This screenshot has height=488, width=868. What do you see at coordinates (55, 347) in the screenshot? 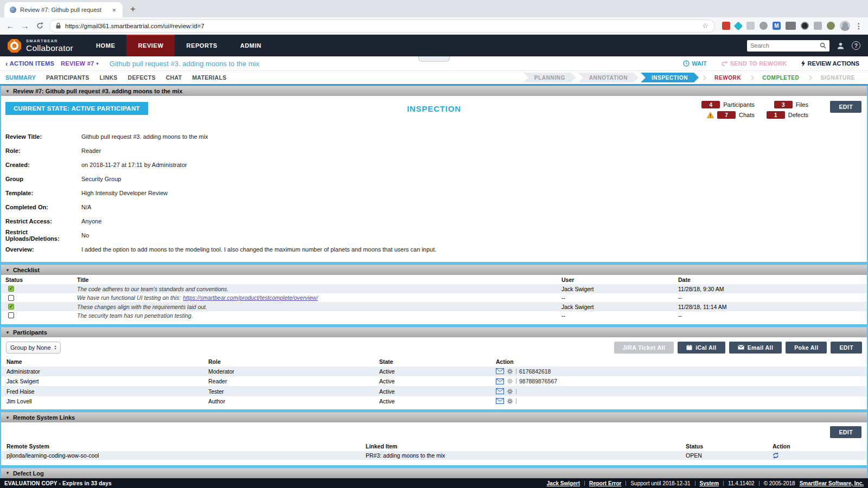
I see `select-arrows-icon: ▴▾` at bounding box center [55, 347].